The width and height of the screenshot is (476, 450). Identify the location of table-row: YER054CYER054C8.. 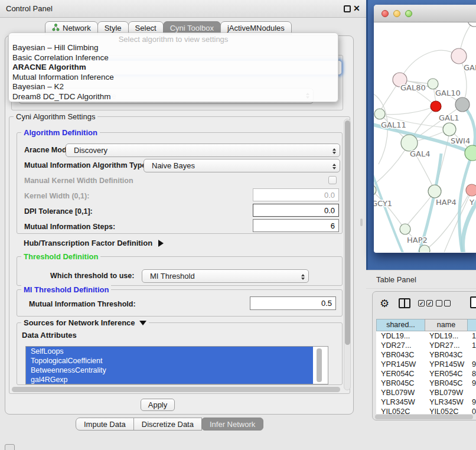
(426, 374).